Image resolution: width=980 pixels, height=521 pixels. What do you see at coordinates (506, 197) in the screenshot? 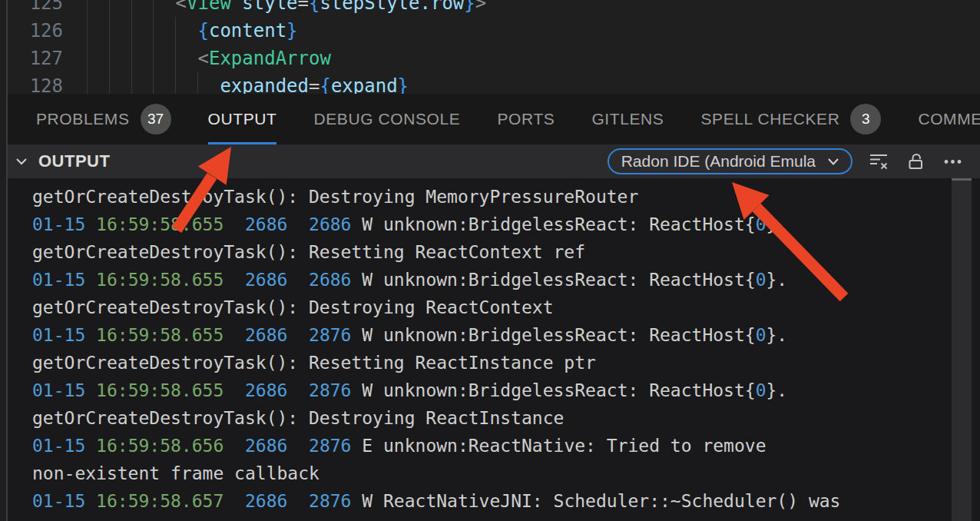
I see `log-line: getOrCreateDestroyTask(): Destroying Mem…` at bounding box center [506, 197].